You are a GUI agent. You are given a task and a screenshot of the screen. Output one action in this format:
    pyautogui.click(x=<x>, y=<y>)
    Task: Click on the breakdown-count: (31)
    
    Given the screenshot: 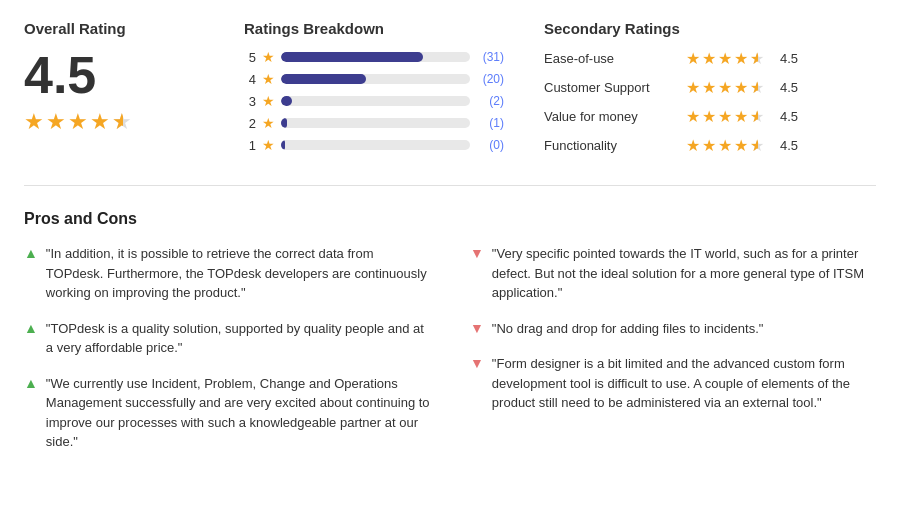 What is the action you would take?
    pyautogui.click(x=490, y=57)
    